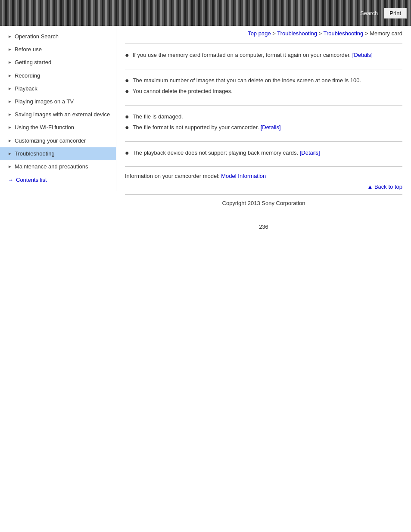 The height and width of the screenshot is (532, 411). What do you see at coordinates (58, 76) in the screenshot?
I see `sidebar-item-3: ►Recording` at bounding box center [58, 76].